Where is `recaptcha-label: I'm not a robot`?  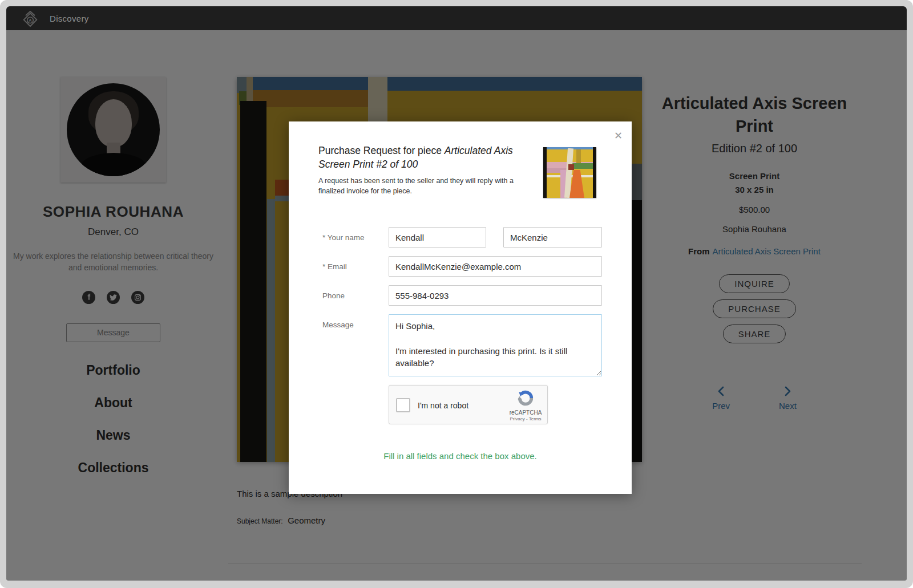 recaptcha-label: I'm not a robot is located at coordinates (443, 405).